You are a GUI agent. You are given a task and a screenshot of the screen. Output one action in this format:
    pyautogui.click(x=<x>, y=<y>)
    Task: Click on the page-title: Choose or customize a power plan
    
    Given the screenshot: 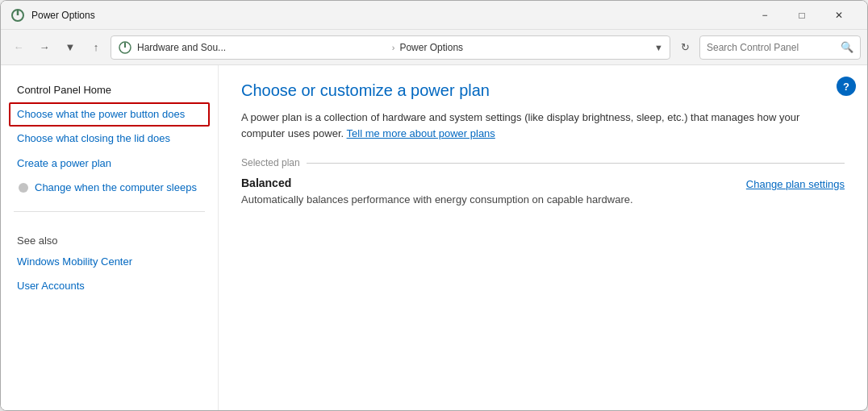 What is the action you would take?
    pyautogui.click(x=543, y=90)
    